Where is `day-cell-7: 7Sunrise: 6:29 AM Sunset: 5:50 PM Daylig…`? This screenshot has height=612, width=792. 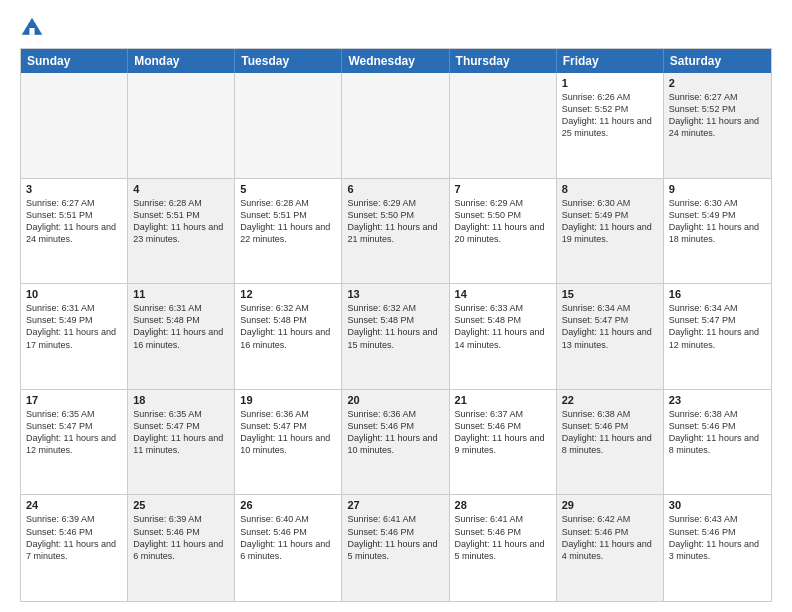
day-cell-7: 7Sunrise: 6:29 AM Sunset: 5:50 PM Daylig… is located at coordinates (504, 232).